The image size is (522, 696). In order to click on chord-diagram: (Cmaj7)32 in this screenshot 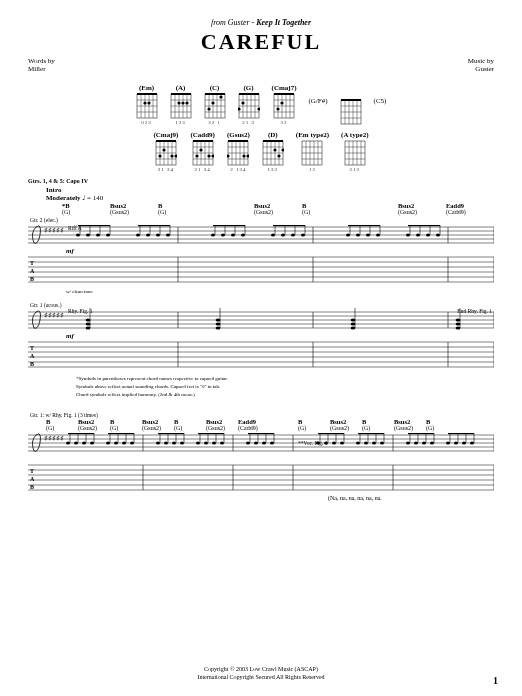, I will do `click(284, 104)`.